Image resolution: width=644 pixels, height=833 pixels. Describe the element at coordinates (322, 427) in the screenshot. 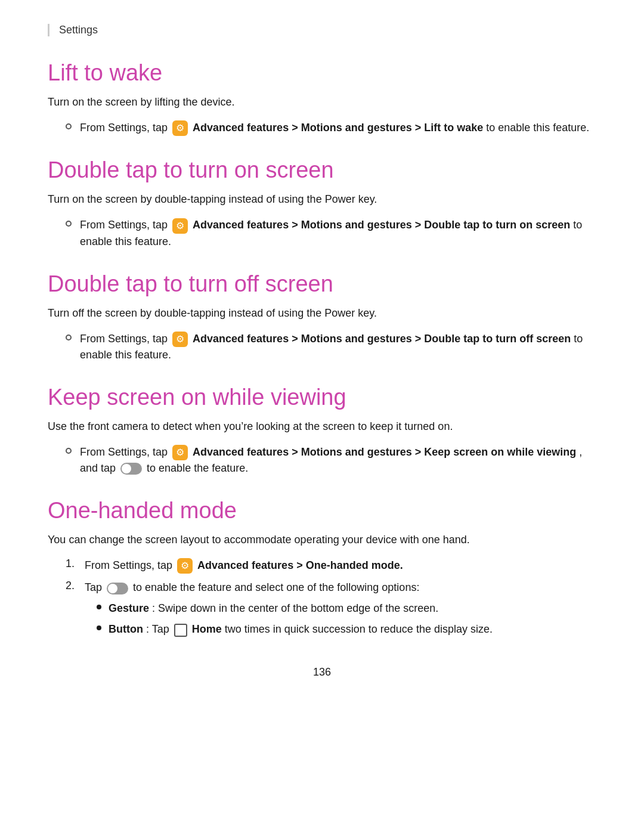

I see `section-desc-keep-screen-on: Use the front camera to detect when you’…` at that location.